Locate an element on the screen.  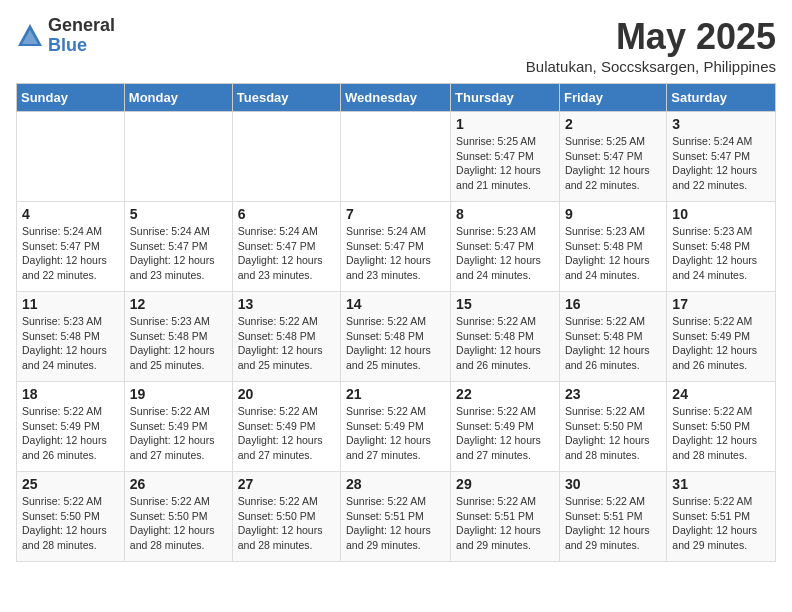
day-number: 3 is located at coordinates (721, 124).